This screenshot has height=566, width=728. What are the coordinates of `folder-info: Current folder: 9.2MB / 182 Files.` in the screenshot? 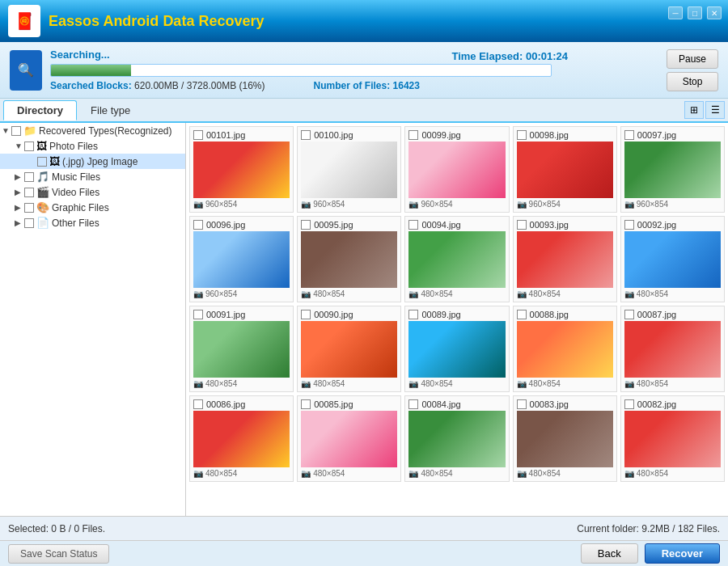 It's located at (649, 529).